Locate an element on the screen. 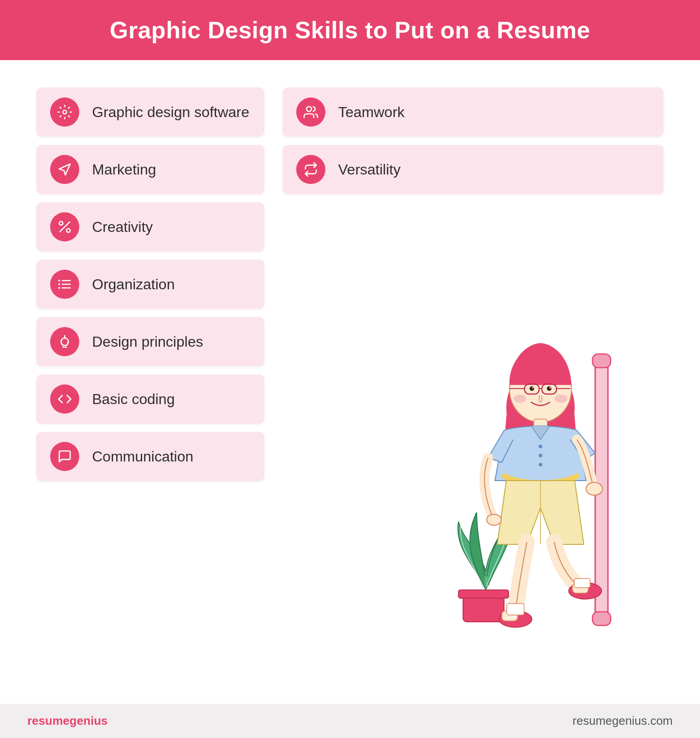 This screenshot has height=738, width=700. skill-card-basic-coding: Basic coding is located at coordinates (150, 399).